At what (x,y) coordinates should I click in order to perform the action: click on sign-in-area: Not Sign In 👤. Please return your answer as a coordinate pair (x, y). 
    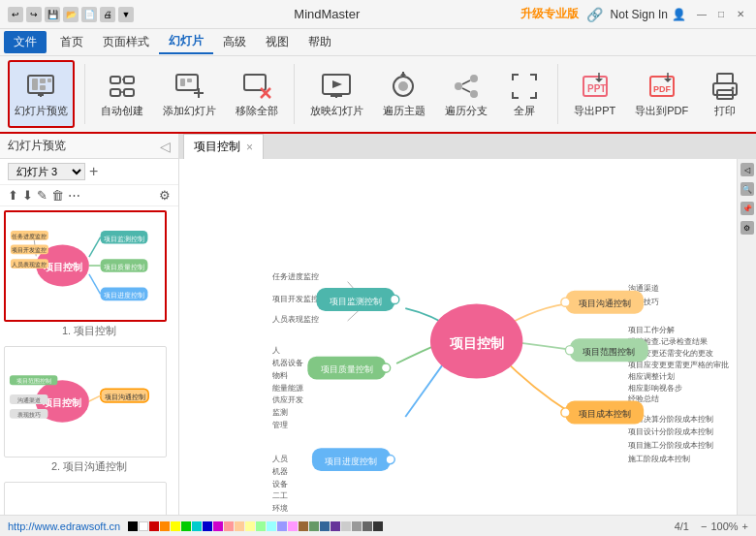
    Looking at the image, I should click on (648, 15).